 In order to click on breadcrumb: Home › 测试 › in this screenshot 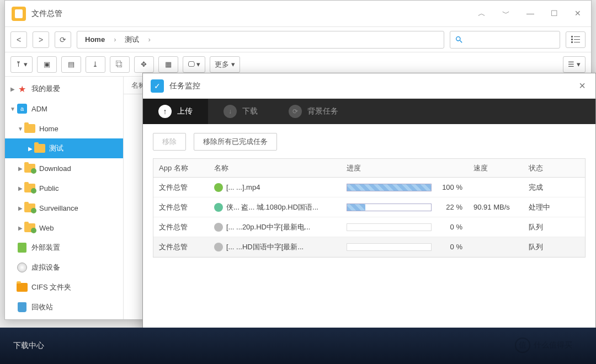, I will do `click(260, 40)`.